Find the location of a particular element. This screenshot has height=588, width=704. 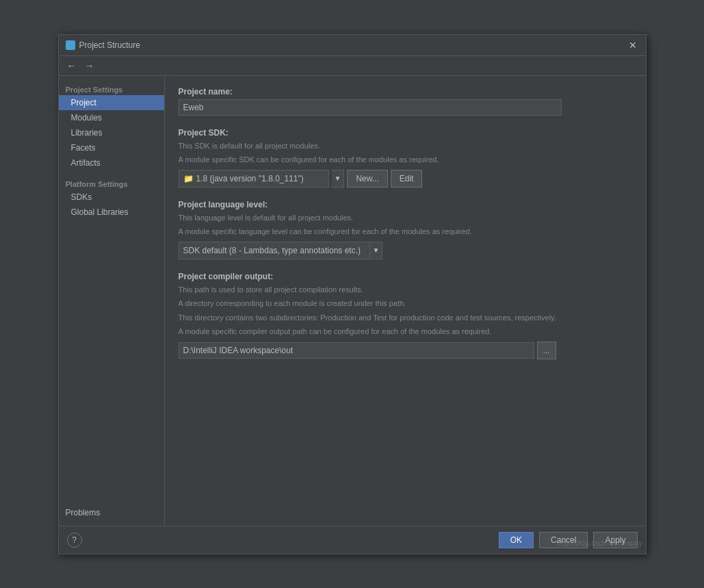

sidebar-item-sdks: SDKs is located at coordinates (112, 197).